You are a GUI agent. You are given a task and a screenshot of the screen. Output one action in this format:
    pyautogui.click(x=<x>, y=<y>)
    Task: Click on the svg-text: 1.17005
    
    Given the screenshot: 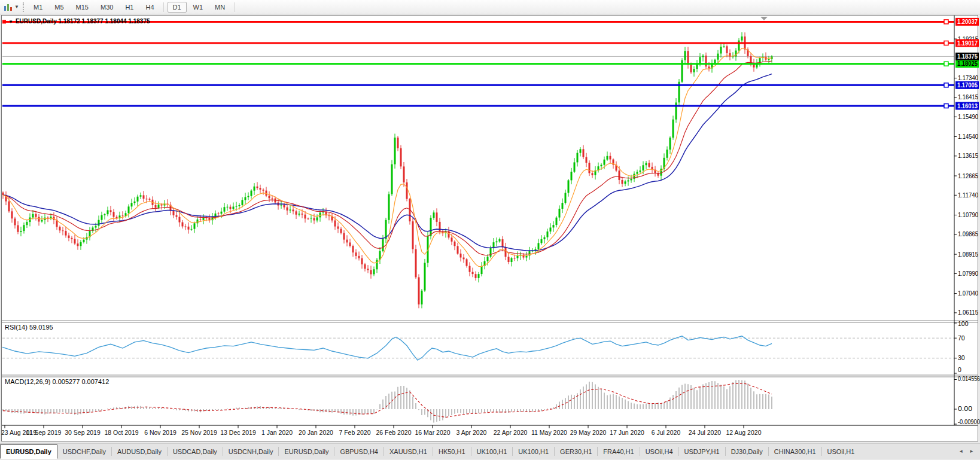 What is the action you would take?
    pyautogui.click(x=967, y=85)
    